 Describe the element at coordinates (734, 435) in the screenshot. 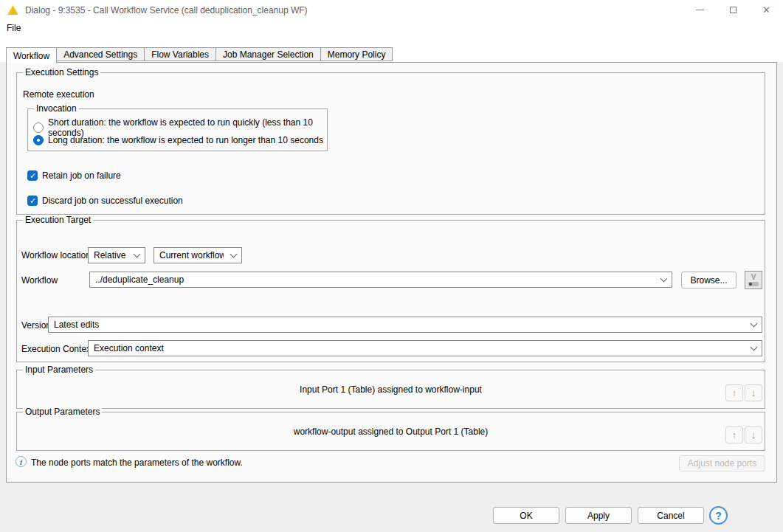

I see `output-move-up-button: ↑` at that location.